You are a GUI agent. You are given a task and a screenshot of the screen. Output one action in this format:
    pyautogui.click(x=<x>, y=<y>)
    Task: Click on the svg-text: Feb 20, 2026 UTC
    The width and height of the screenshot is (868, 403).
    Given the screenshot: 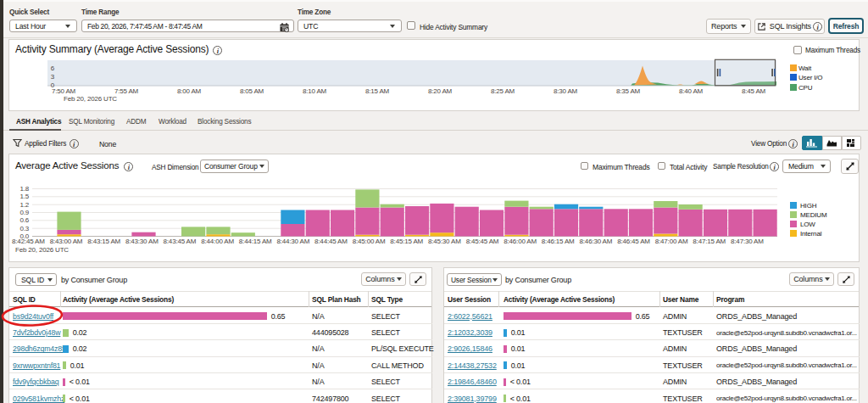 What is the action you would take?
    pyautogui.click(x=42, y=249)
    